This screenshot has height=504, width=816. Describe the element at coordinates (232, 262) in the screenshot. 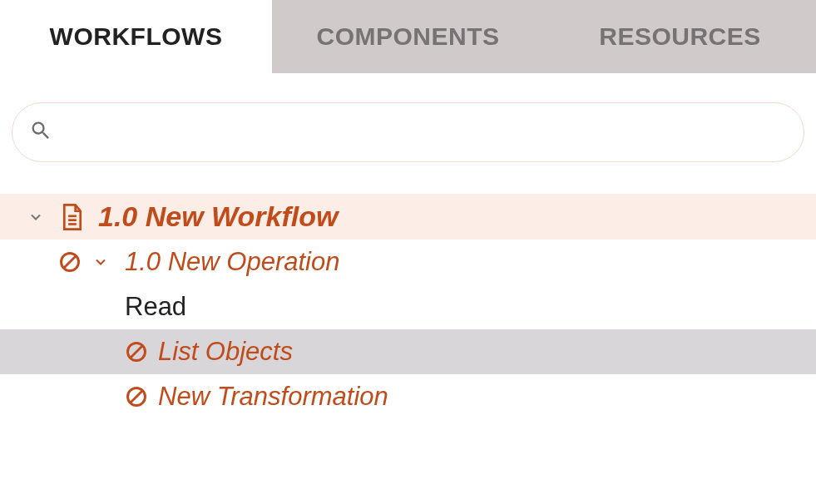

I see `tree-operation-label: 1.0 New Operation` at that location.